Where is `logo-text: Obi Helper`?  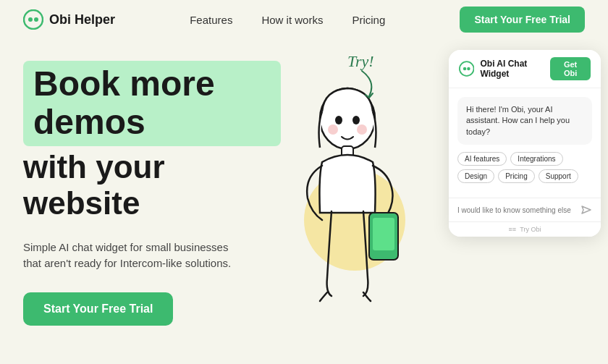 logo-text: Obi Helper is located at coordinates (83, 20).